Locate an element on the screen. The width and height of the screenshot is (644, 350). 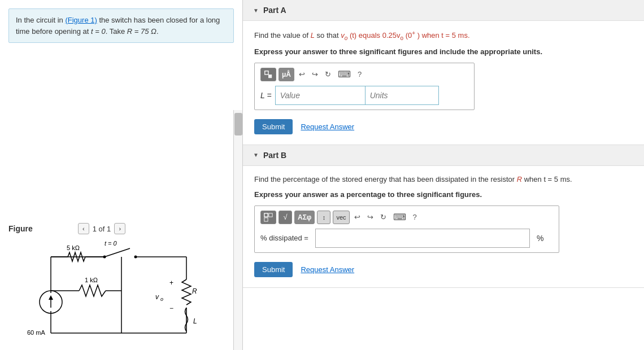
scrollbar is located at coordinates (238, 230).